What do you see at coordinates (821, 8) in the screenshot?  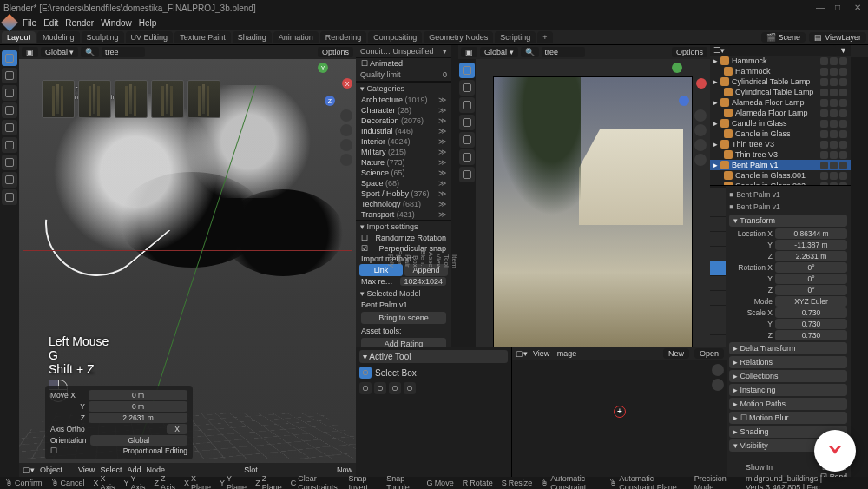 I see `minimize-button: —` at bounding box center [821, 8].